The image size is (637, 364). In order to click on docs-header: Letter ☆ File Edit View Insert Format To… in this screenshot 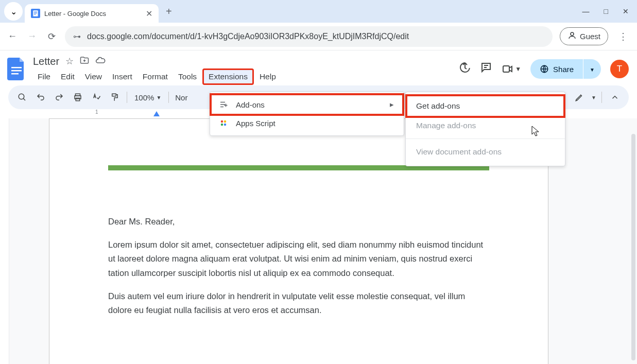, I will do `click(318, 68)`.